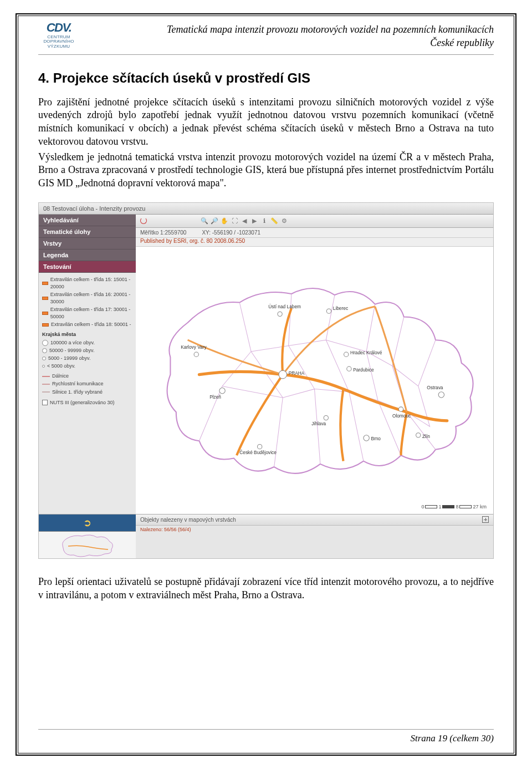  What do you see at coordinates (266, 536) in the screenshot?
I see `gis-footer: ➲ Objekty nalezeny v mapových vrstvách N…` at bounding box center [266, 536].